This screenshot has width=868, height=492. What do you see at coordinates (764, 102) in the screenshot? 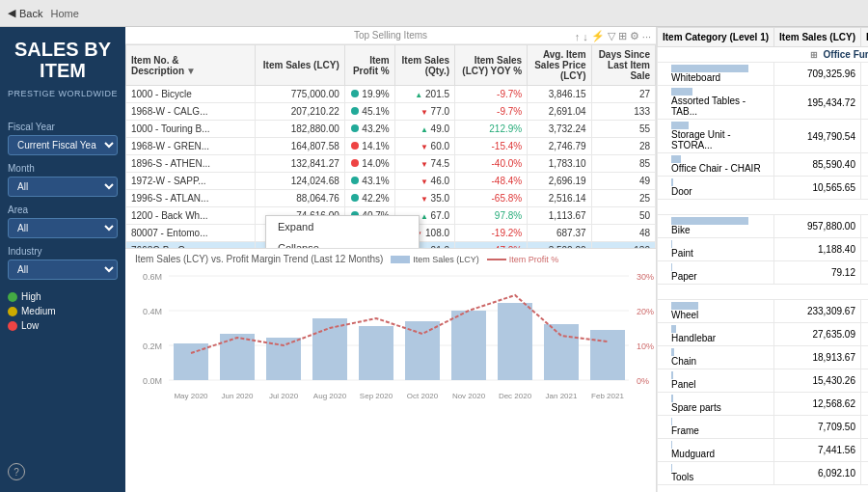
I see `list-item: Assorted Tables - TAB... 195,434.72 16.8…` at bounding box center [764, 102].